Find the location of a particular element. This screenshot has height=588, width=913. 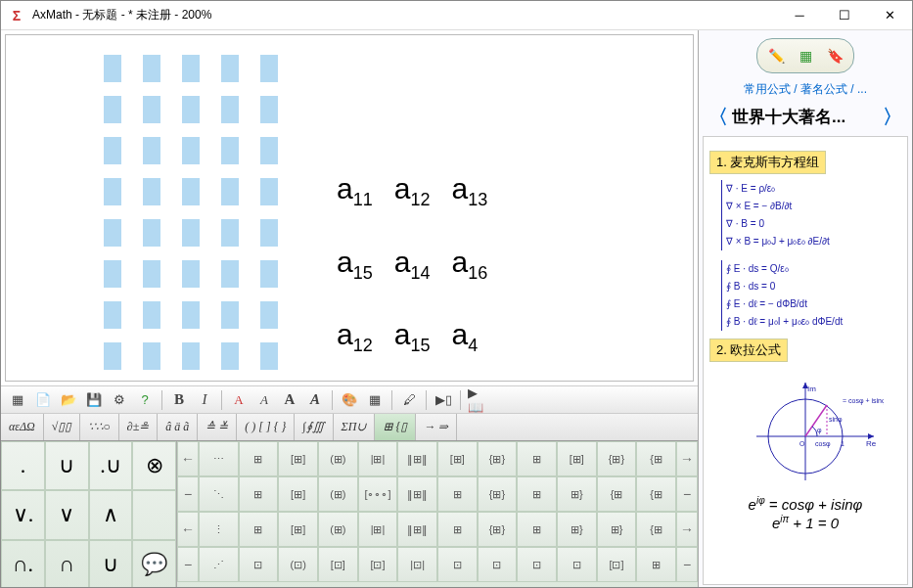

row-left-3: − is located at coordinates (188, 565).